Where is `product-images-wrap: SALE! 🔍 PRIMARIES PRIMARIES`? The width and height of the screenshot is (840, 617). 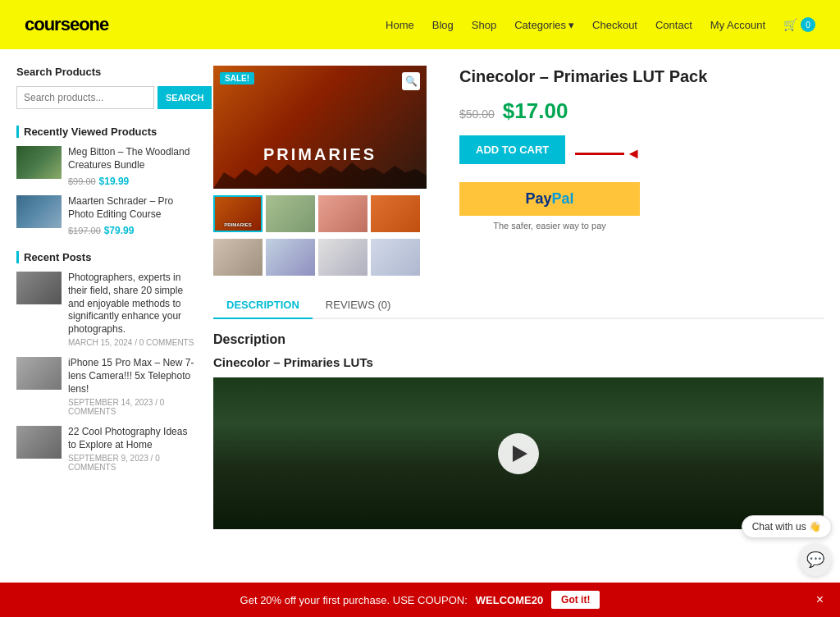
product-images-wrap: SALE! 🔍 PRIMARIES PRIMARIES is located at coordinates (320, 171).